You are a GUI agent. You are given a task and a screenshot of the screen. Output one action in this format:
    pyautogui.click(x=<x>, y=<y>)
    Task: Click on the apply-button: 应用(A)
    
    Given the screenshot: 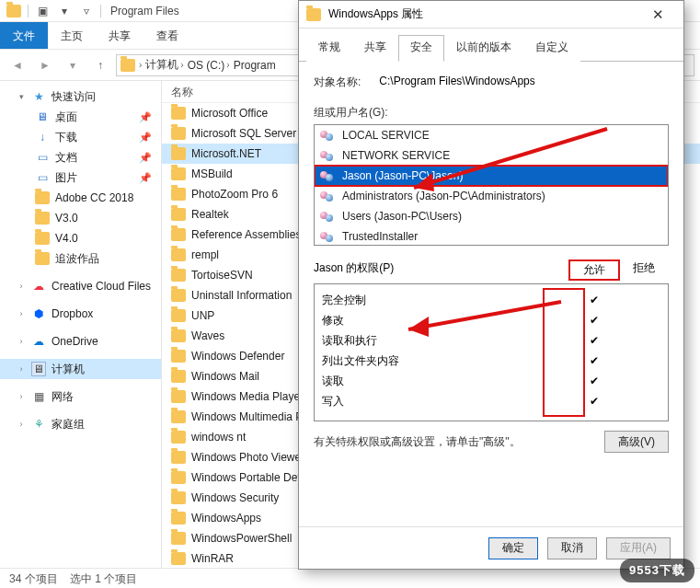 What is the action you would take?
    pyautogui.click(x=638, y=548)
    